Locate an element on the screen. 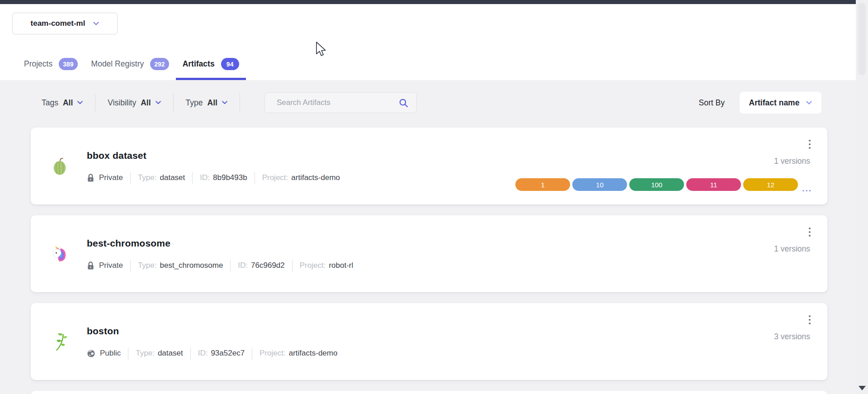  tag-pill-10: 10 is located at coordinates (599, 185).